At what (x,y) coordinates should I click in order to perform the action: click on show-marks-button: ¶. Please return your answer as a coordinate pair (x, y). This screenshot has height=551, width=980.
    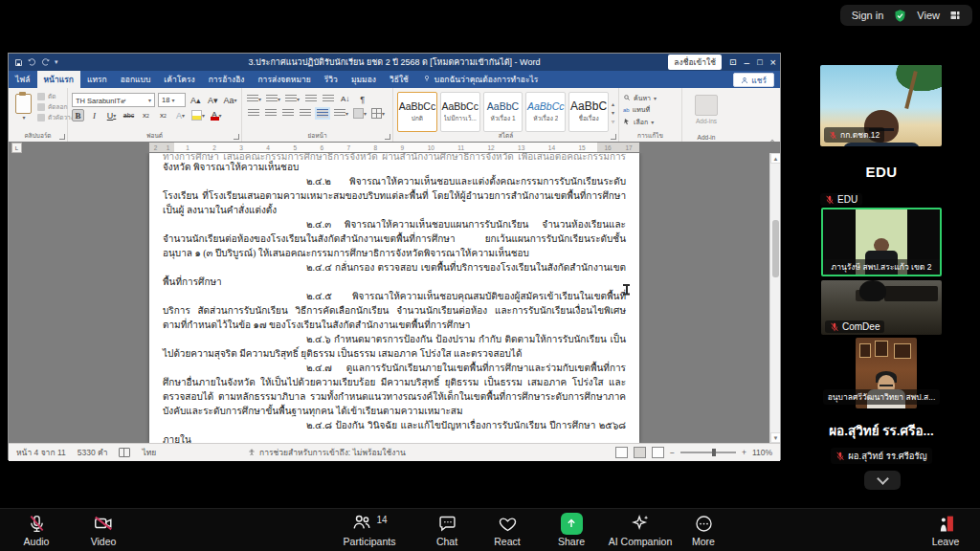
    Looking at the image, I should click on (362, 99).